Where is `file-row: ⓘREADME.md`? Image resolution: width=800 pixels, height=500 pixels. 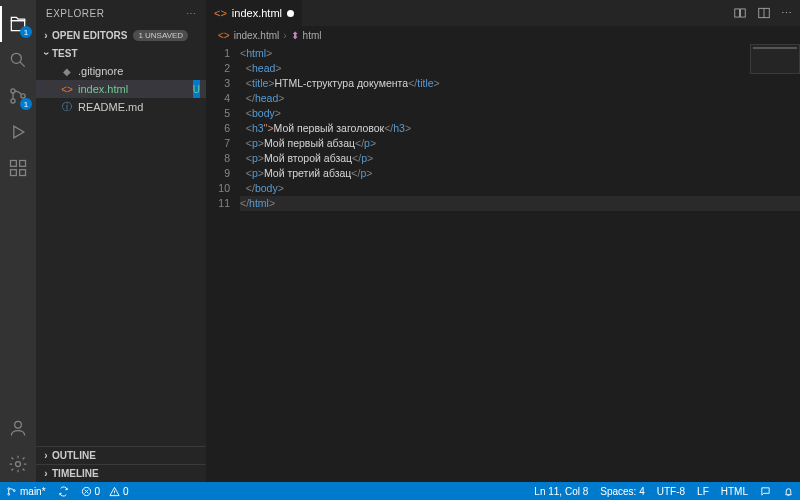 file-row: ⓘREADME.md is located at coordinates (121, 107).